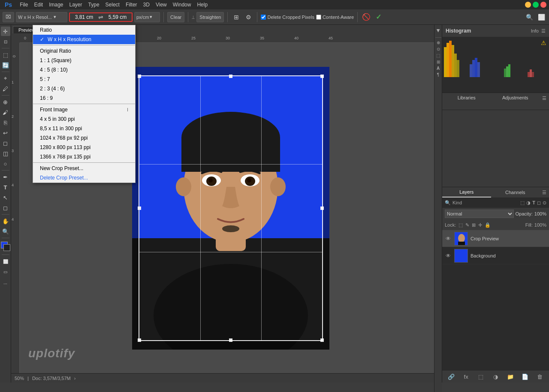 The width and height of the screenshot is (549, 392). What do you see at coordinates (161, 5) in the screenshot?
I see `menu-view: View` at bounding box center [161, 5].